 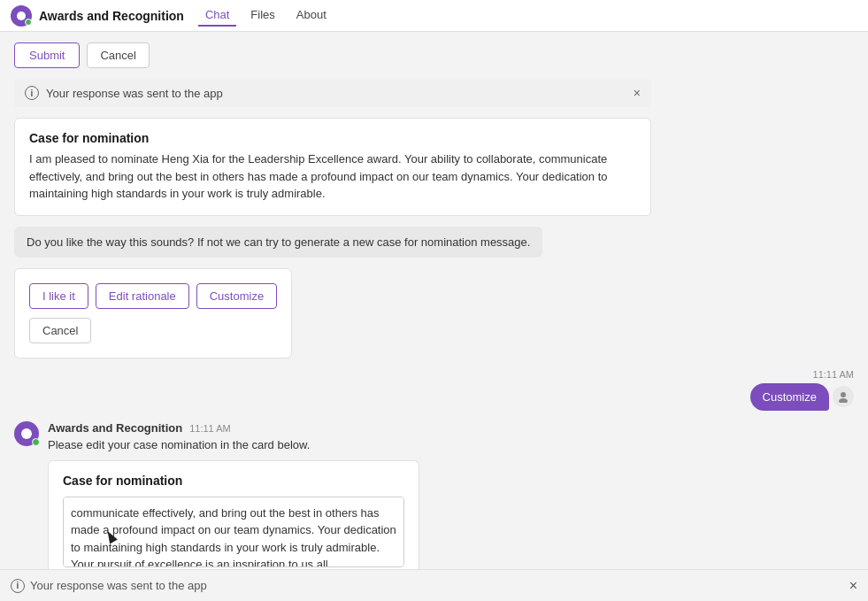 I want to click on app-icon-inner, so click(x=21, y=16).